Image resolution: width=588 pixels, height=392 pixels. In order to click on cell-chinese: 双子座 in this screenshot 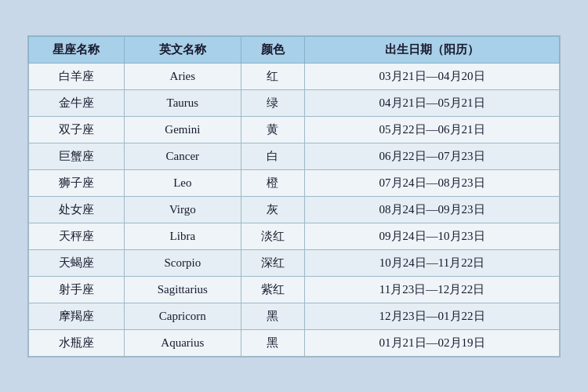, I will do `click(77, 129)`.